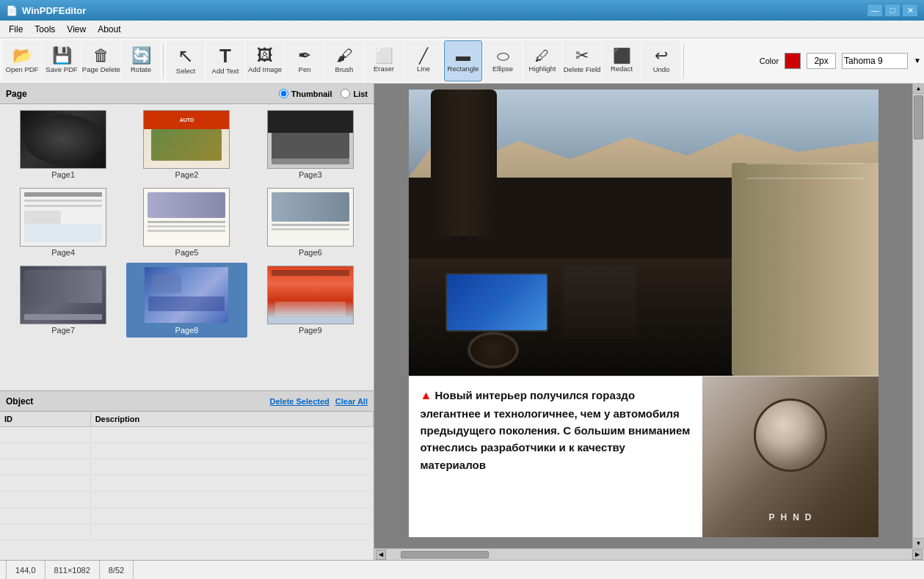  Describe the element at coordinates (583, 69) in the screenshot. I see `delete-field-label: Delete Field` at that location.